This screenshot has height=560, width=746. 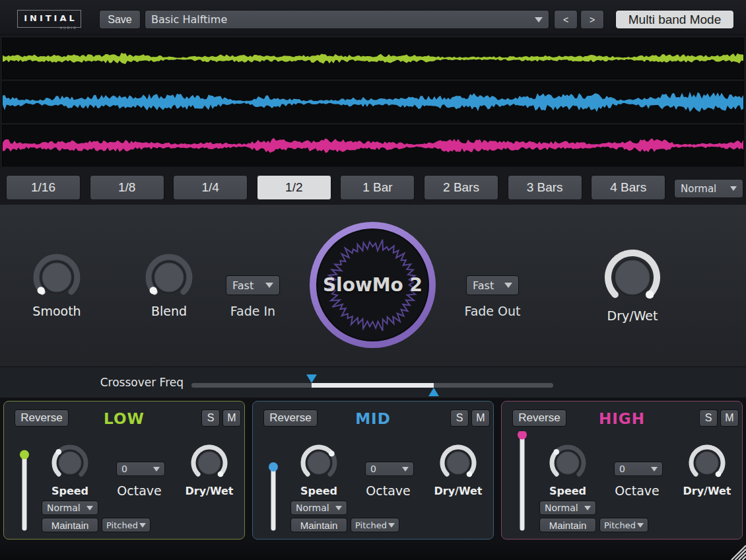 What do you see at coordinates (57, 311) in the screenshot?
I see `smooth-label: Smooth` at bounding box center [57, 311].